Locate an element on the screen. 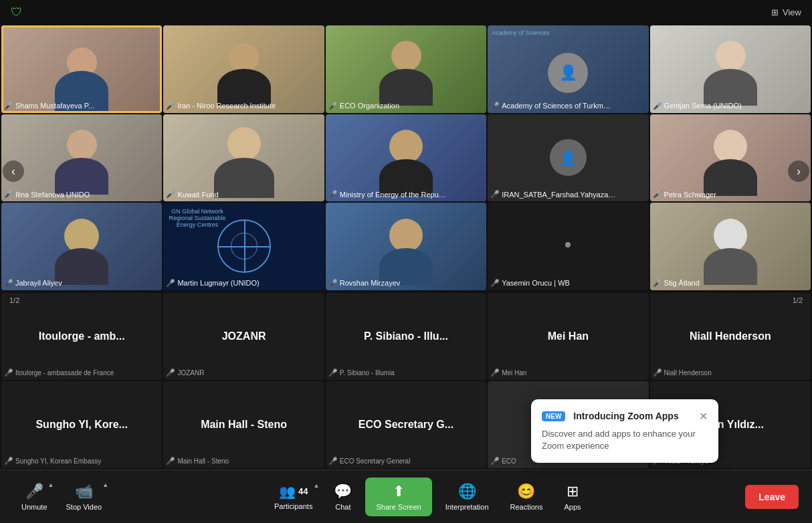 The height and width of the screenshot is (523, 812). video-cell-10: 🎤 Petra Schwager is located at coordinates (730, 158).